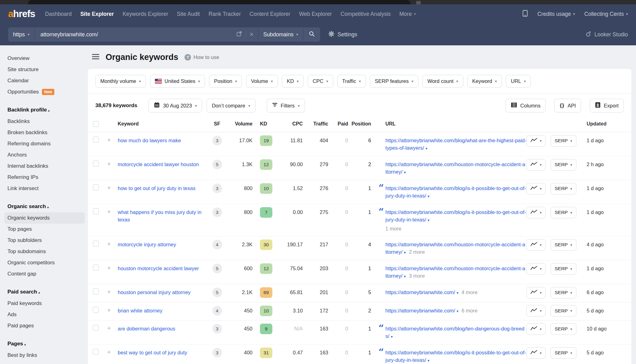  Describe the element at coordinates (45, 177) in the screenshot. I see `sidebar-item-referring-ips: Referring IPs` at that location.